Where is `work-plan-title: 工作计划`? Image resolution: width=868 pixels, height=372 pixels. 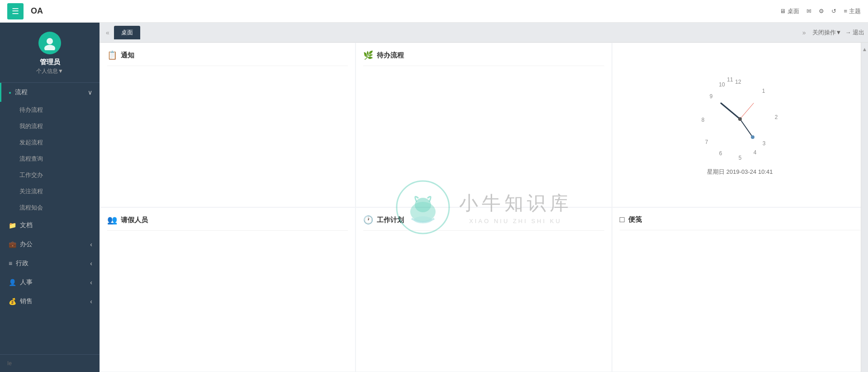 work-plan-title: 工作计划 is located at coordinates (390, 220).